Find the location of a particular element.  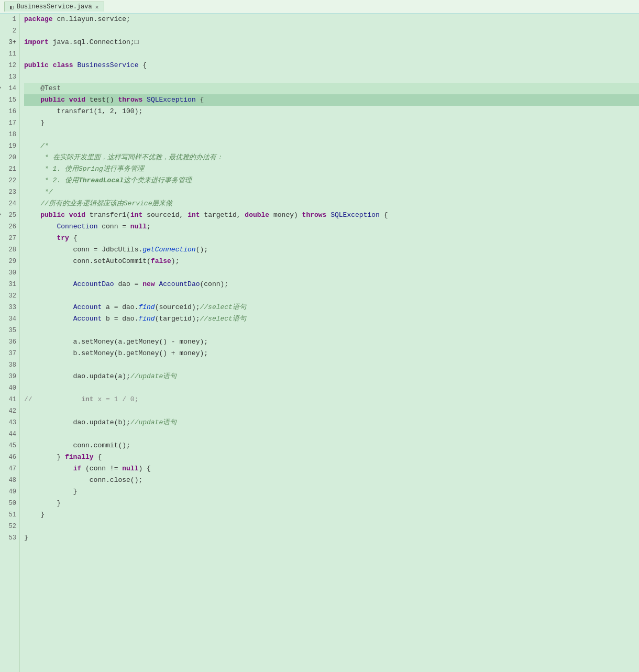

line-num-16: 16 is located at coordinates (9, 112).